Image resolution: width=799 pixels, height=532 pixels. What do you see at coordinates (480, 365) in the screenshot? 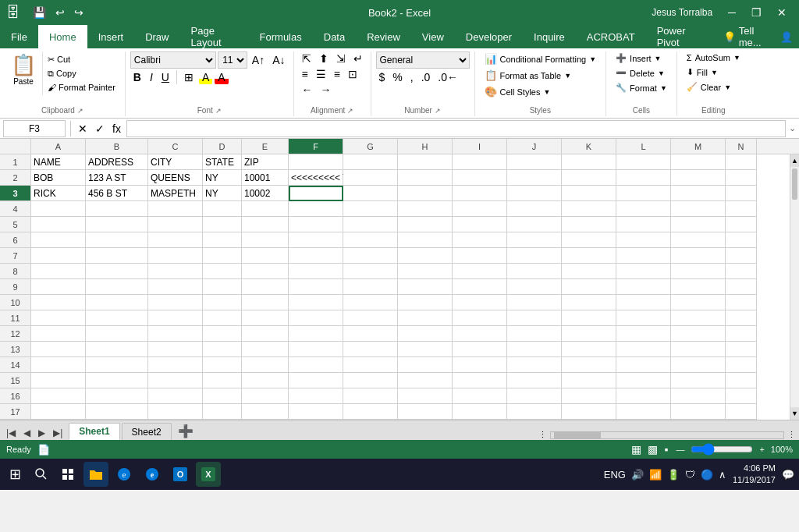
I see `cell-I14` at bounding box center [480, 365].